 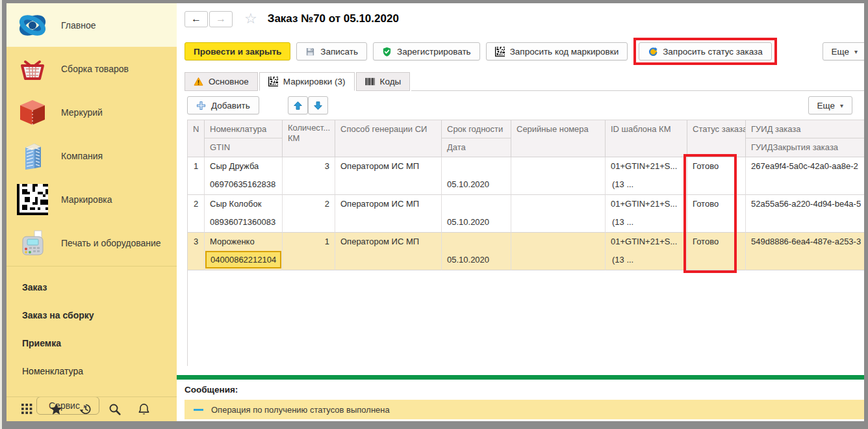 I want to click on floppy-icon, so click(x=311, y=52).